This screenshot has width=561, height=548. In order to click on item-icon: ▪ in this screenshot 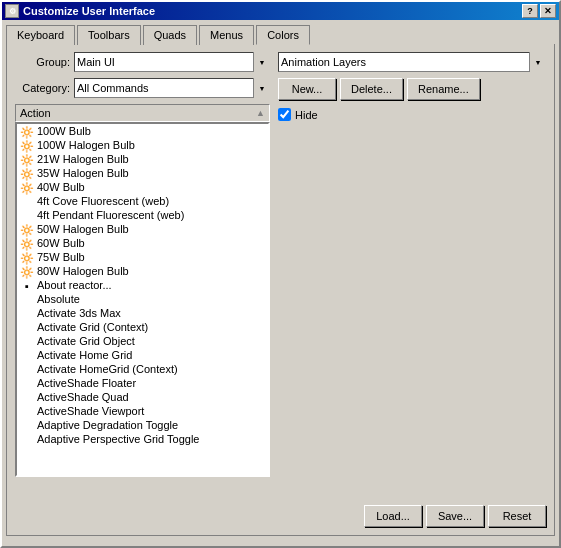, I will do `click(27, 286)`.